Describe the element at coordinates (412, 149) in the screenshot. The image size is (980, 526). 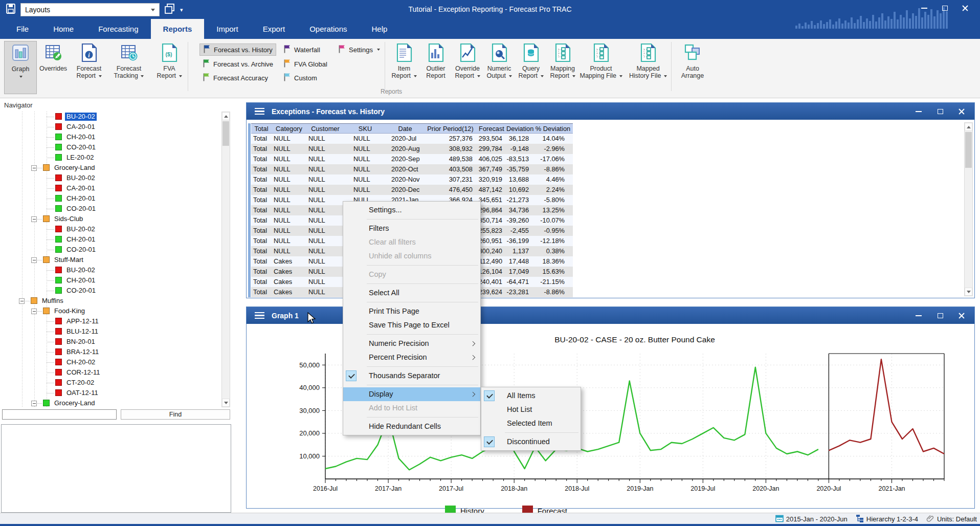
I see `table-row: TotalNULLNULLNULL2020-Aug308,932299,784-…` at that location.